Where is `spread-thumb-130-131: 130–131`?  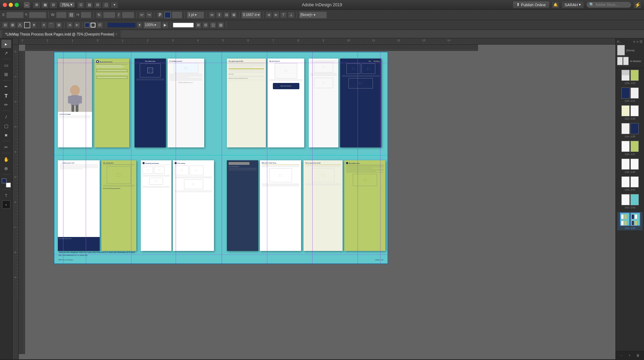
spread-thumb-130-131: 130–131 is located at coordinates (630, 95).